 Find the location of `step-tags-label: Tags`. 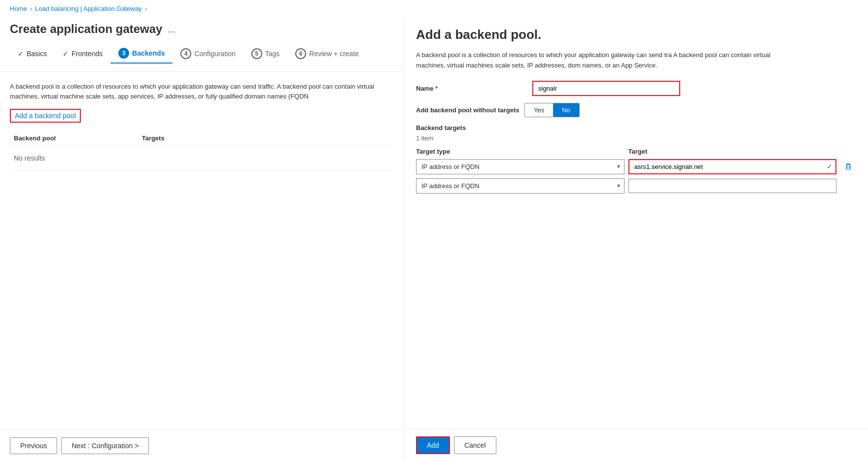

step-tags-label: Tags is located at coordinates (273, 54).